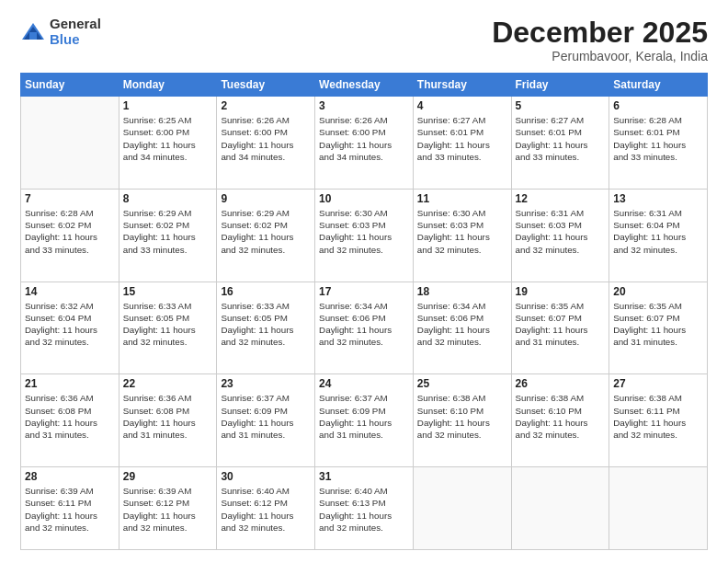 Image resolution: width=728 pixels, height=563 pixels. I want to click on day-number: 27, so click(658, 384).